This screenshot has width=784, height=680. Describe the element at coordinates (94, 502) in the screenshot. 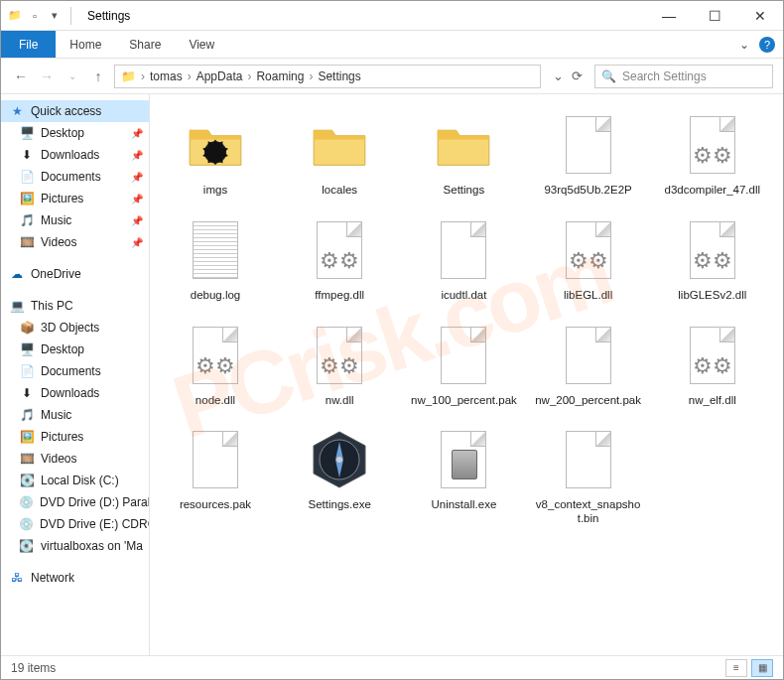

I see `sidebar-item-label: DVD Drive (D:) Paral` at that location.